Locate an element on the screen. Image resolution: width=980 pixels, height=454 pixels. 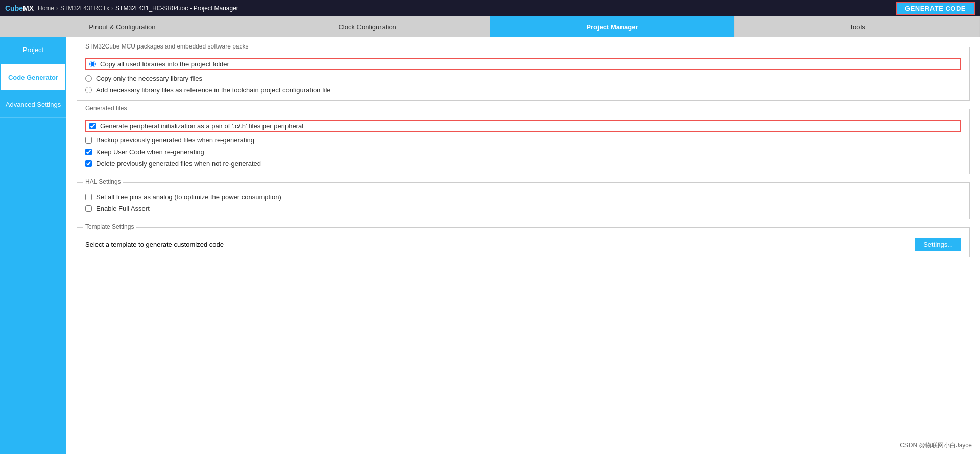
breadcrumb-sep-2: › is located at coordinates (112, 8).